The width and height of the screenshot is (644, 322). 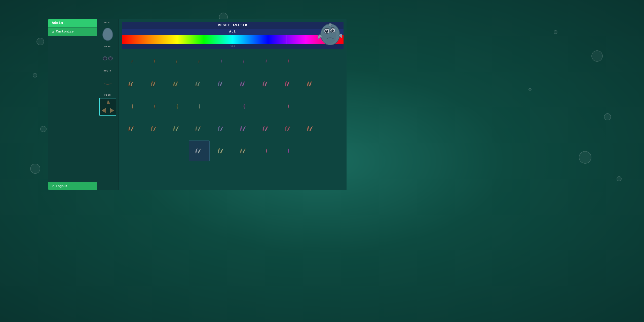 I want to click on all-button: ALL, so click(x=233, y=32).